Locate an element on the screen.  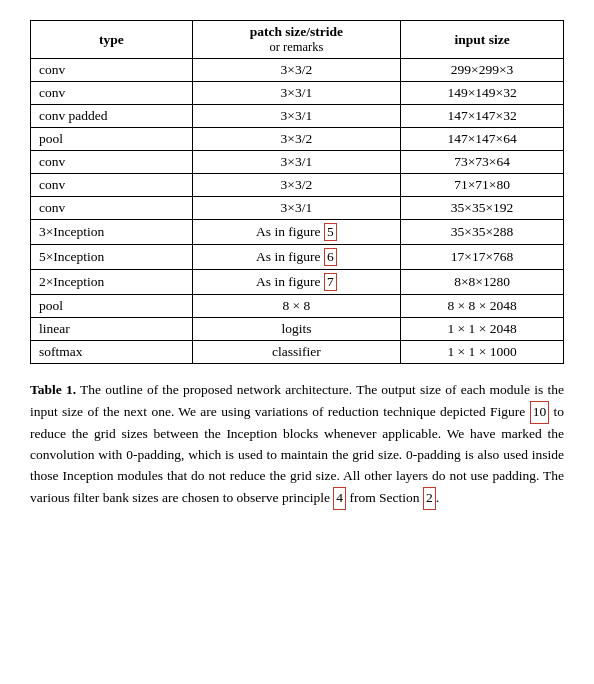
table-row: 5×InceptionAs in figure 617×17×768 is located at coordinates (298, 258).